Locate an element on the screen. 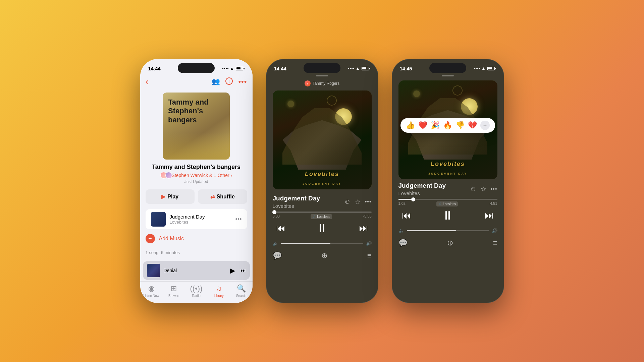 The height and width of the screenshot is (362, 644). playlist-cover: Tammy and Stephen's bangers is located at coordinates (196, 126).